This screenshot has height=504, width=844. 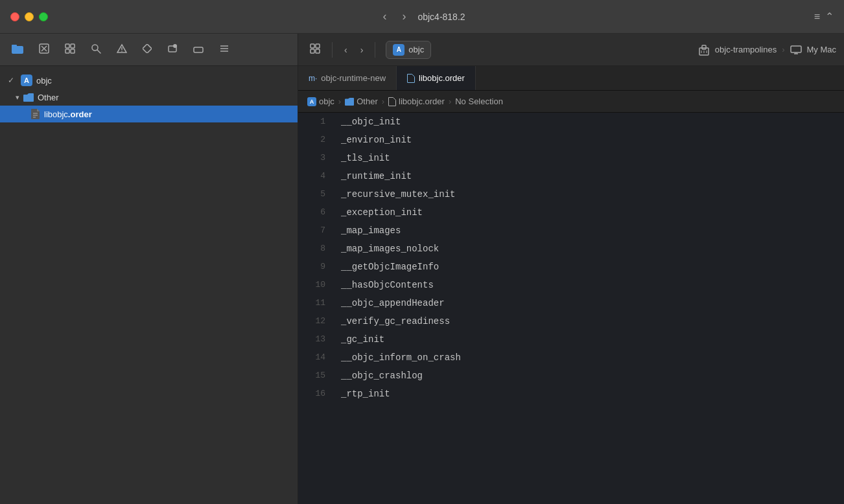 I want to click on breadcrumb-objc: A objc, so click(x=321, y=101).